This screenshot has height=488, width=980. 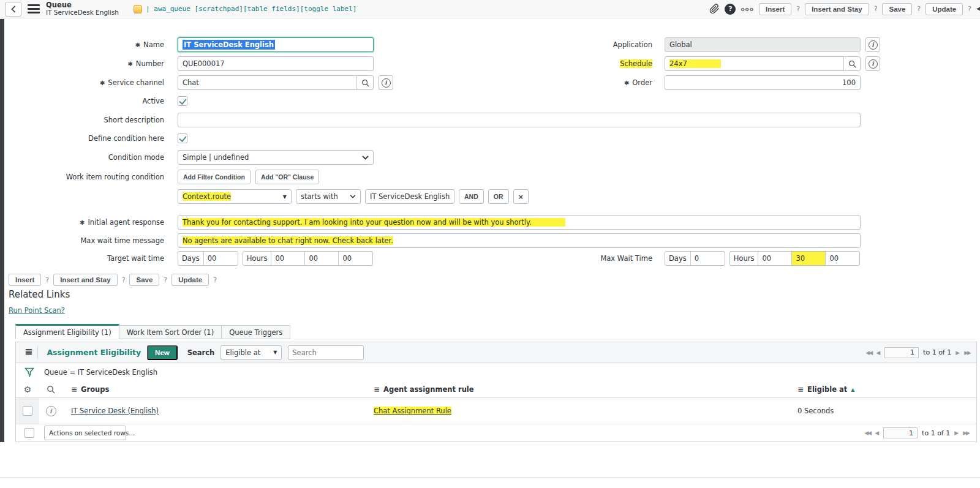 I want to click on condition-remove-button: ×, so click(x=521, y=197).